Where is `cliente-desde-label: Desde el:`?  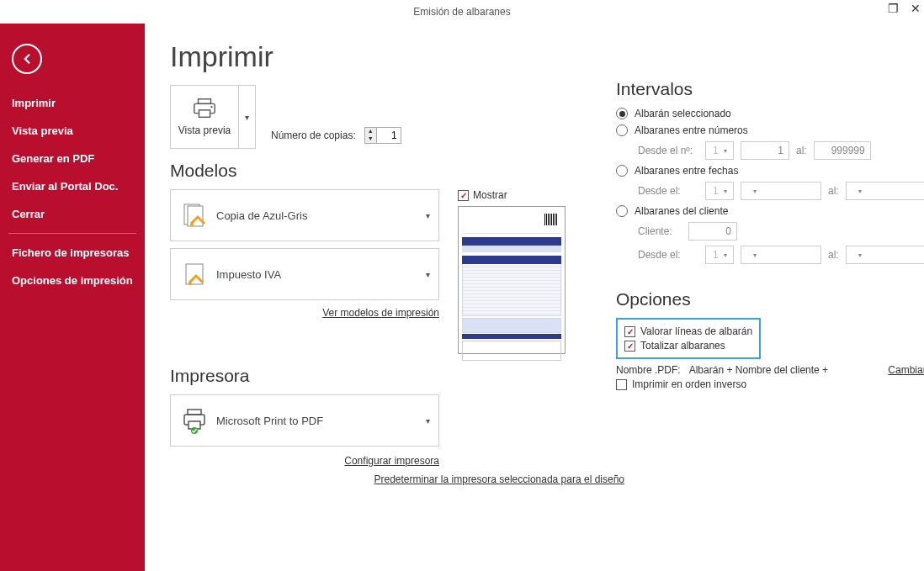
cliente-desde-label: Desde el: is located at coordinates (668, 255).